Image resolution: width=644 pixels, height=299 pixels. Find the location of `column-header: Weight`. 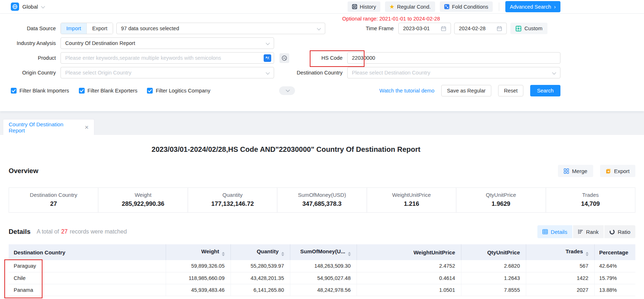

column-header: Weight is located at coordinates (198, 252).